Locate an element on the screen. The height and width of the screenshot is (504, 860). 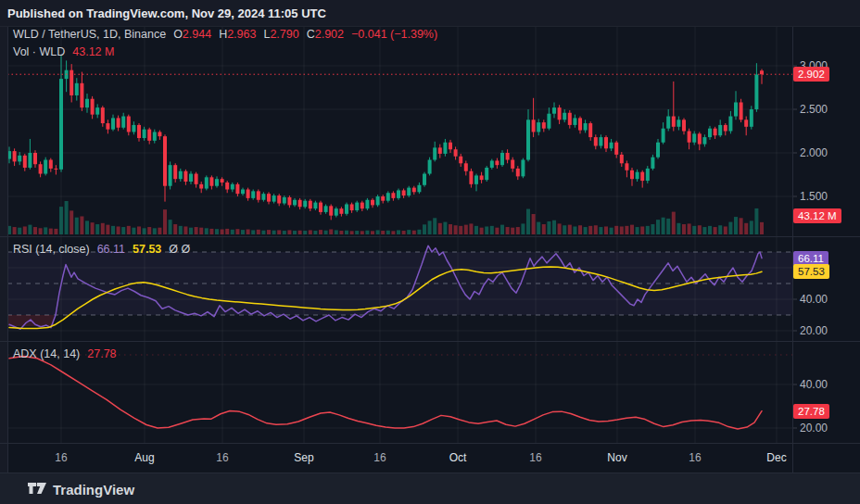
tradingview-logo-text: TradingView is located at coordinates (94, 489).